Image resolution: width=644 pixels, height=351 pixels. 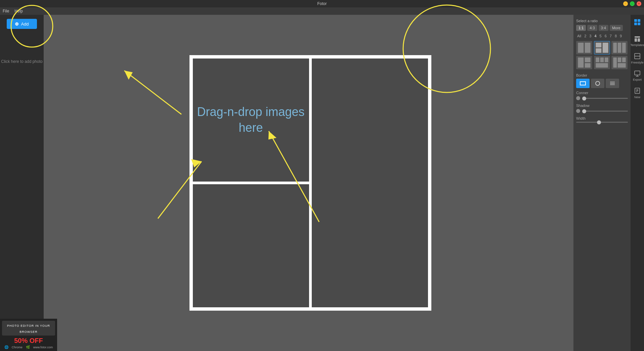 What do you see at coordinates (322, 4) in the screenshot?
I see `title-bar: Fotor − □ ×` at bounding box center [322, 4].